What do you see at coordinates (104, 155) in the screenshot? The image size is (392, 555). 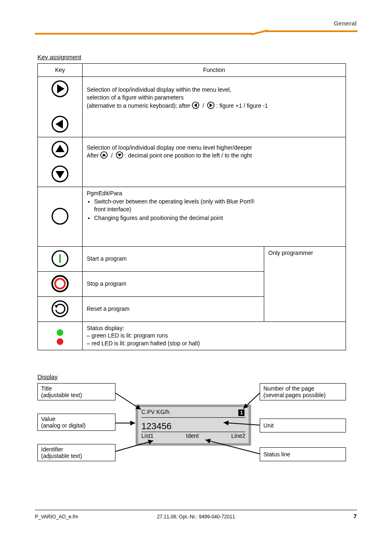 I see `arrow-up-mini-icon` at bounding box center [104, 155].